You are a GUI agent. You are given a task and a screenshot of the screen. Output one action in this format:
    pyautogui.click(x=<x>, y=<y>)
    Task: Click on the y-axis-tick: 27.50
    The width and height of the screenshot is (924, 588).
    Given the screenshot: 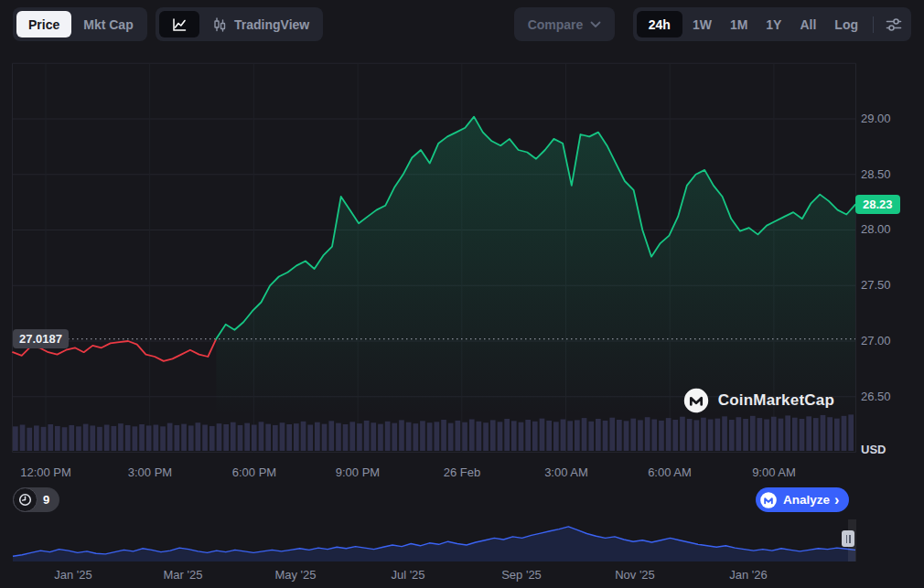 What is the action you would take?
    pyautogui.click(x=888, y=285)
    